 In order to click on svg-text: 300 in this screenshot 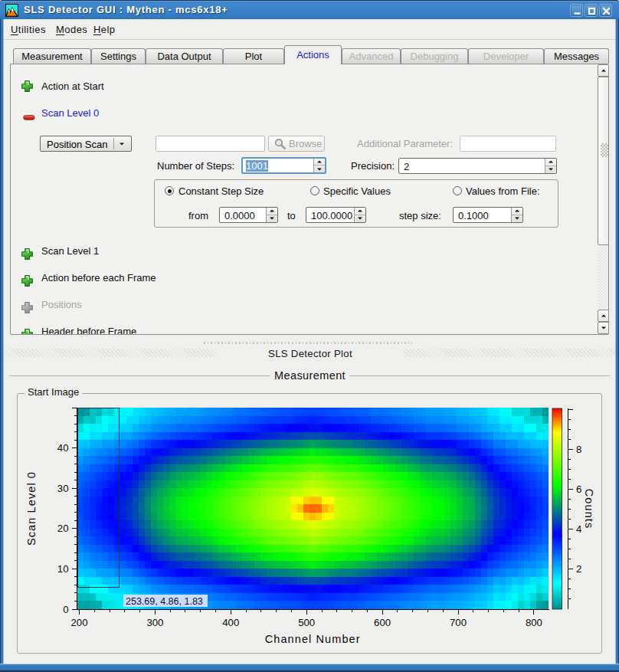, I will do `click(155, 622)`.